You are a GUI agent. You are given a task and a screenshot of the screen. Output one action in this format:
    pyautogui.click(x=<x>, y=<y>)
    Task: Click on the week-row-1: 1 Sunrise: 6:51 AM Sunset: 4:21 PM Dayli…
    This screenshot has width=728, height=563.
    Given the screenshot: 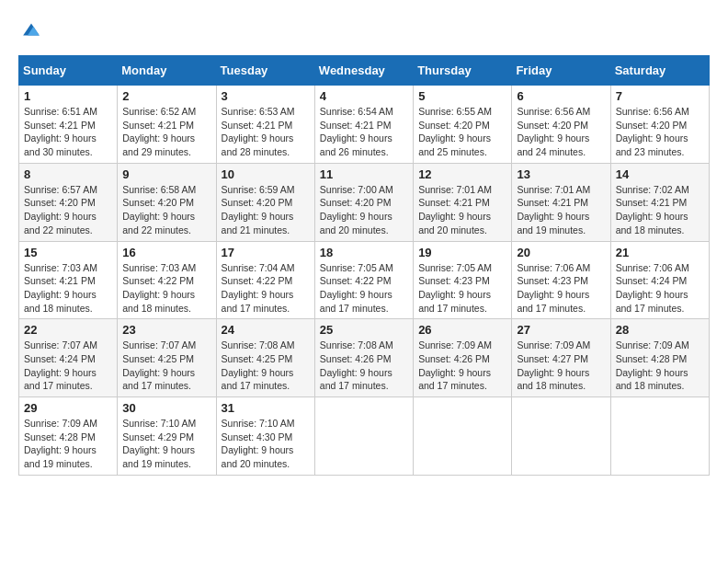 What is the action you would take?
    pyautogui.click(x=364, y=125)
    